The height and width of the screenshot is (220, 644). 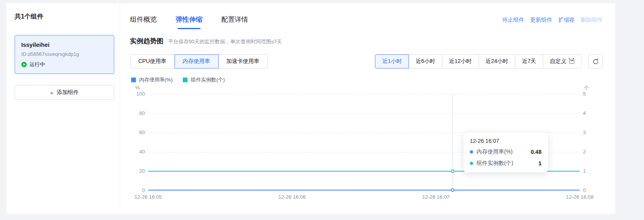 What do you see at coordinates (137, 132) in the screenshot?
I see `left-tick-60: 60` at bounding box center [137, 132].